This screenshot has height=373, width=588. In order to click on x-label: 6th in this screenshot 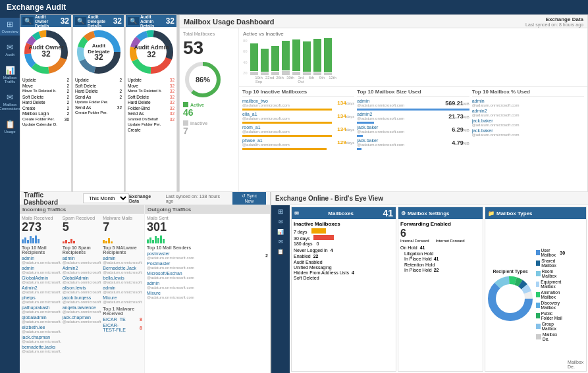, I will do `click(311, 80)`.